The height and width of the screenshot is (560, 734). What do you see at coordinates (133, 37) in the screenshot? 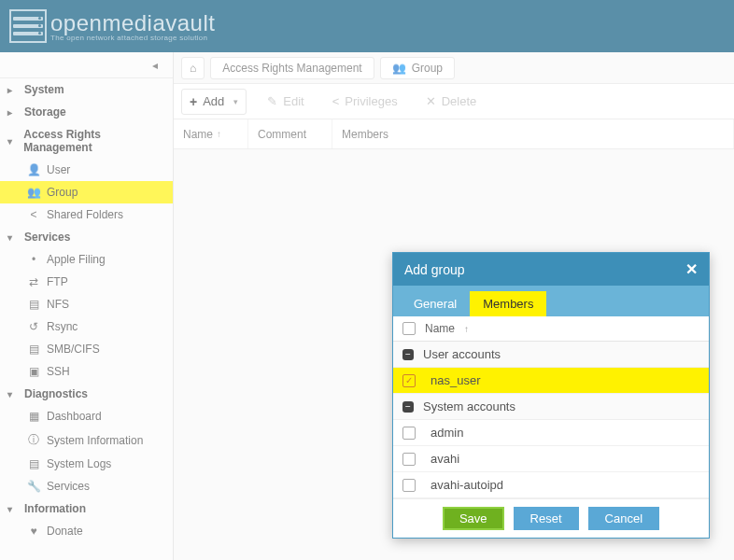
I see `brand-tagline: The open network attached storage soluti…` at bounding box center [133, 37].